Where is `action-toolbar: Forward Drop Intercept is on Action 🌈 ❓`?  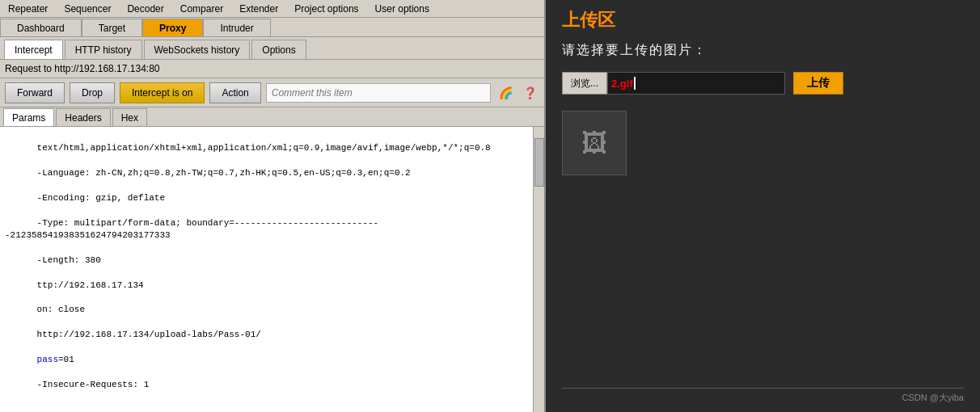
action-toolbar: Forward Drop Intercept is on Action 🌈 ❓ is located at coordinates (272, 93).